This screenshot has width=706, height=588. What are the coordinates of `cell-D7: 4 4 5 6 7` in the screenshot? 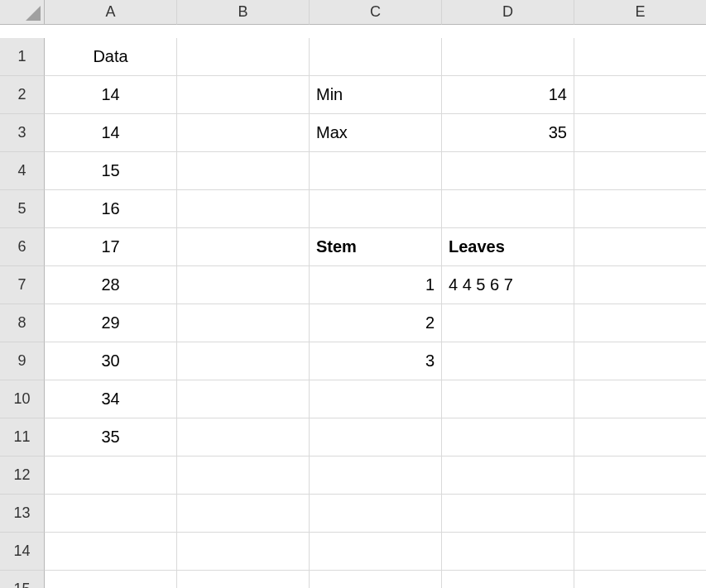 It's located at (508, 285).